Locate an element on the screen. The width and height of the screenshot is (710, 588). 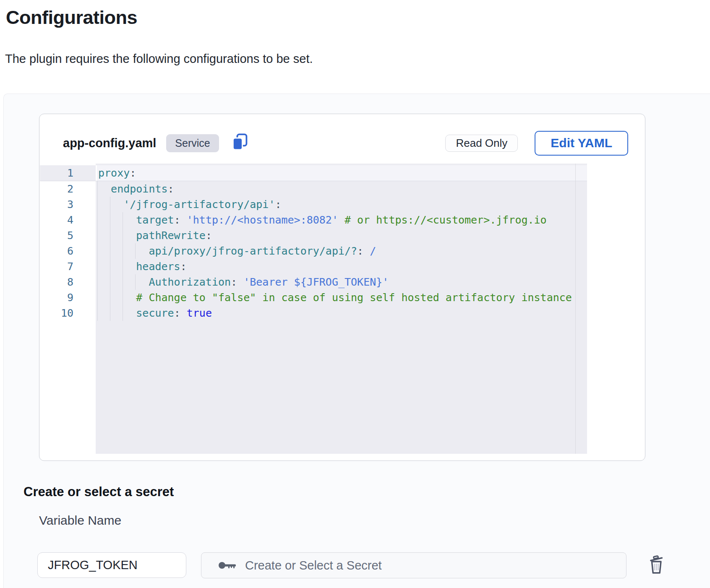
code-text: proxy: is located at coordinates (116, 173).